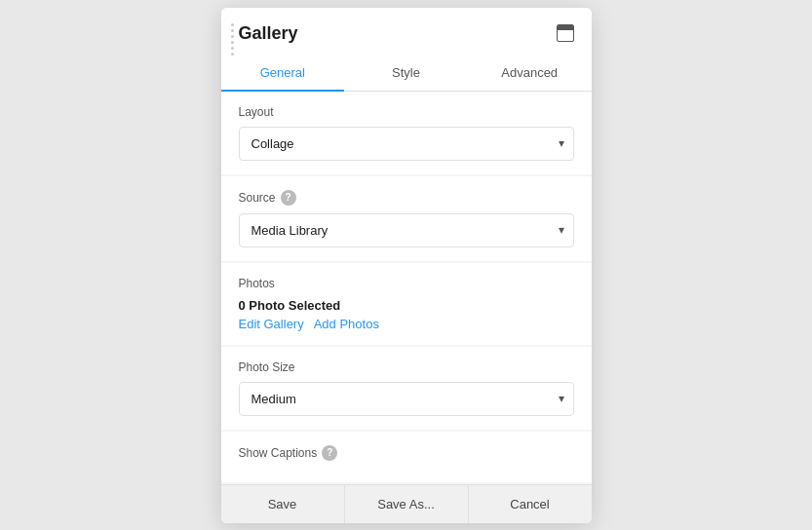  I want to click on edit-gallery-link: Edit Gallery, so click(271, 323).